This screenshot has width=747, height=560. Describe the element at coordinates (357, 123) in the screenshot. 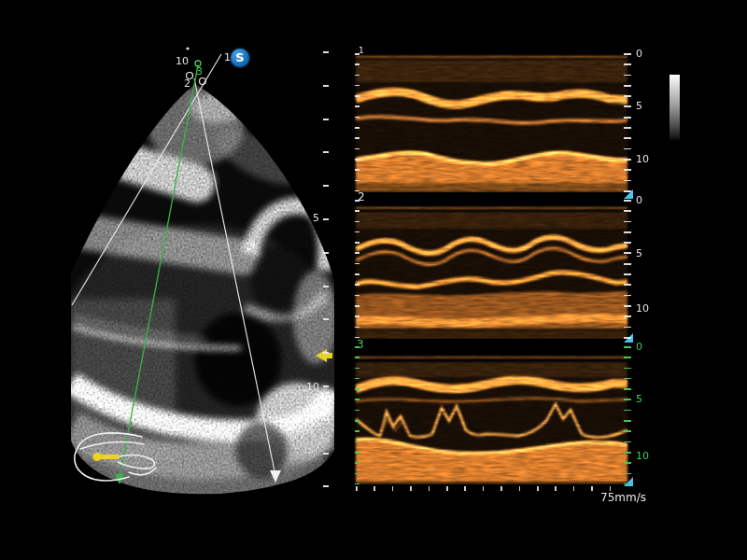

I see `strip-1-left-ticks` at that location.